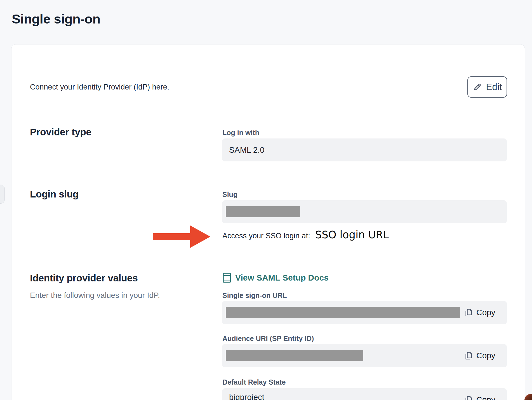  What do you see at coordinates (95, 295) in the screenshot?
I see `idp-values-subheading: Enter the following values in your IdP.` at bounding box center [95, 295].